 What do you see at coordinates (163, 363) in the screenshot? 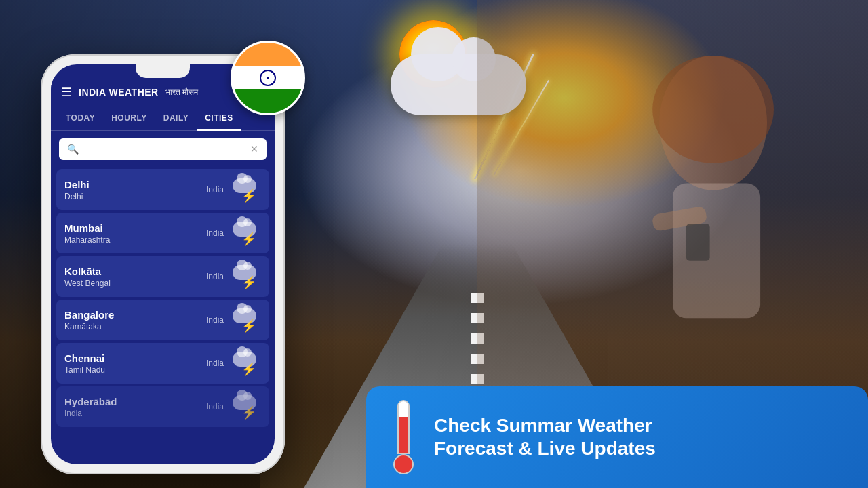
I see `city-item-chennai: Chennai Tamil Nādu India ⚡` at bounding box center [163, 363].